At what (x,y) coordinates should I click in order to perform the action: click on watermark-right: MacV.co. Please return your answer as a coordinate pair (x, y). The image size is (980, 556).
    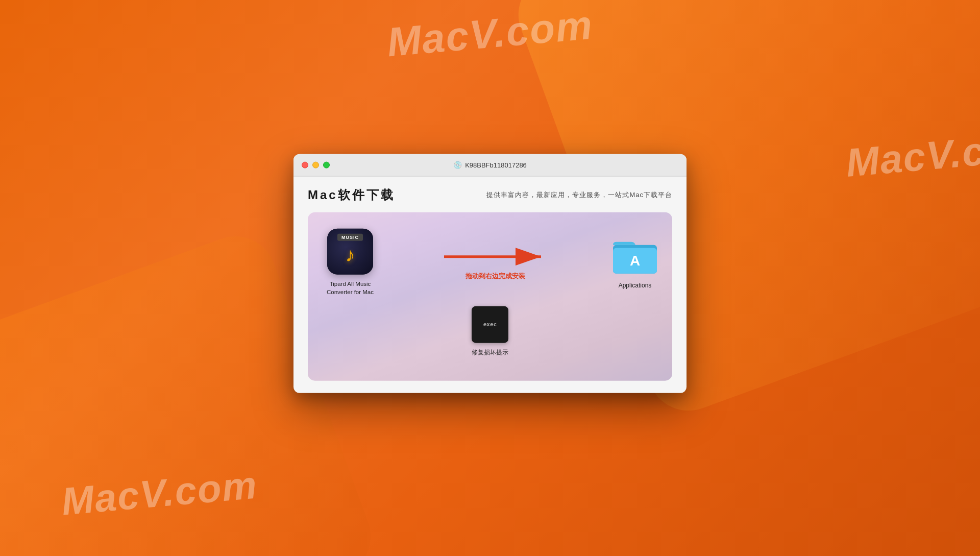
    Looking at the image, I should click on (912, 156).